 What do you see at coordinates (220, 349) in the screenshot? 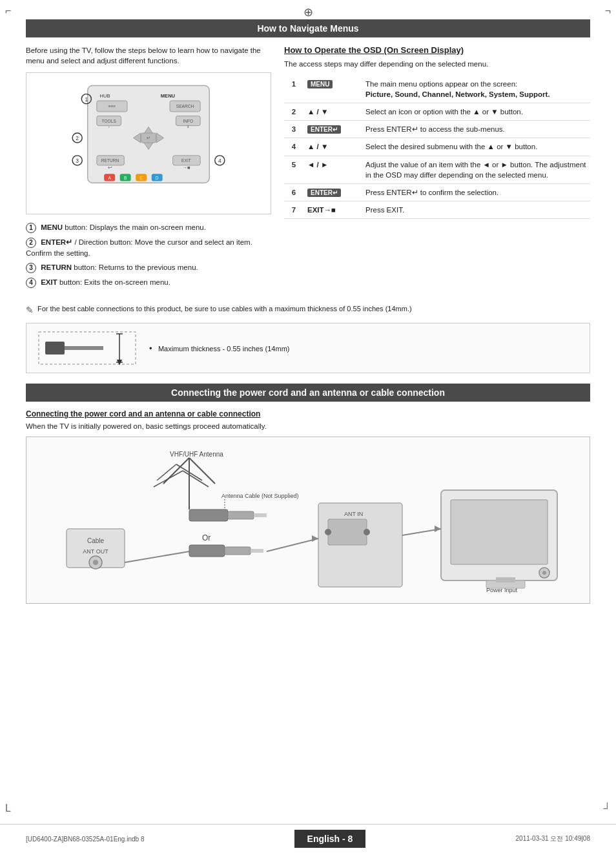
I see `cable-diagram-text: • Maximum thickness - 0.55 inches (14mm)` at bounding box center [220, 349].